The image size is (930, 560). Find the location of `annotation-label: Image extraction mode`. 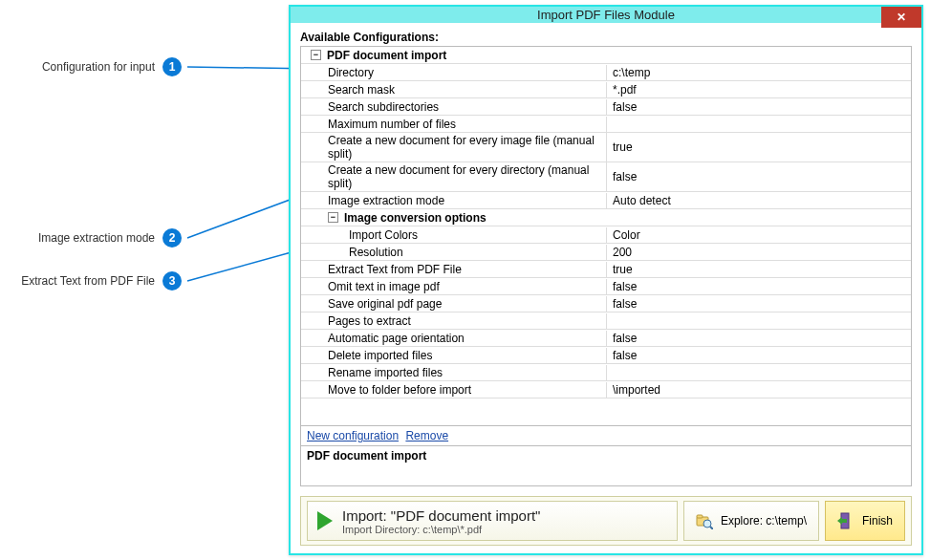

annotation-label: Image extraction mode is located at coordinates (97, 238).